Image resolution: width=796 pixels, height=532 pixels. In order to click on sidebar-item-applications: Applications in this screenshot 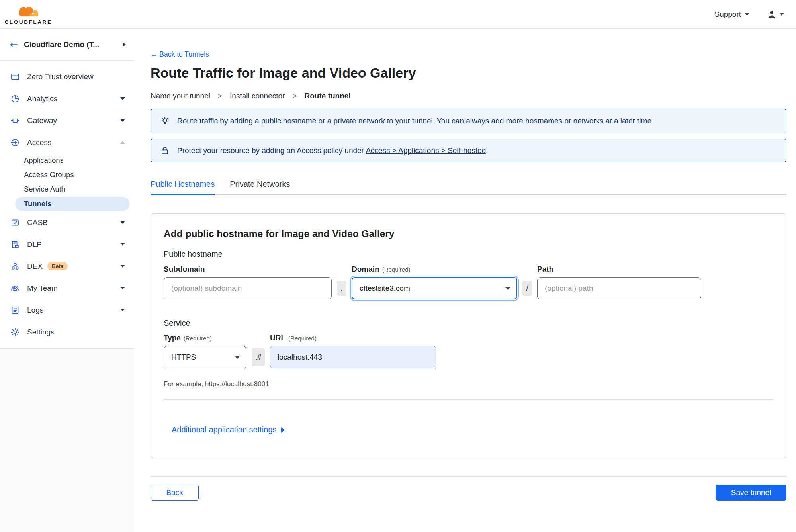, I will do `click(67, 160)`.